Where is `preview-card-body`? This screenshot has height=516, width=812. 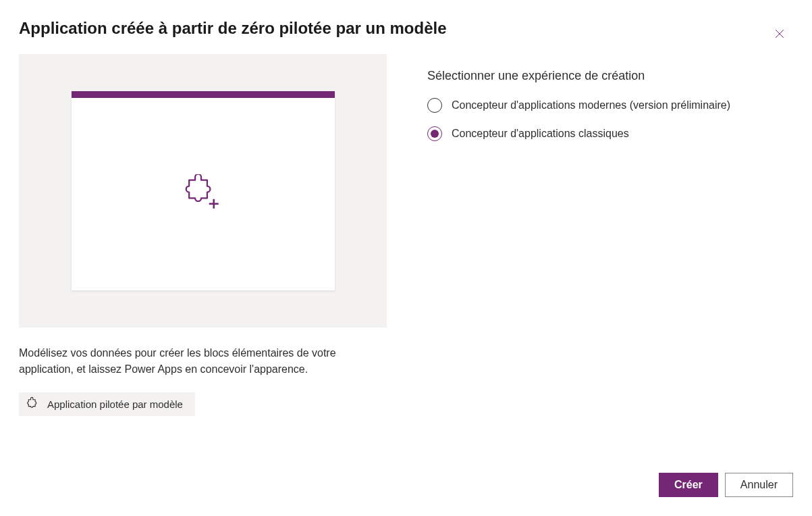
preview-card-body is located at coordinates (203, 195).